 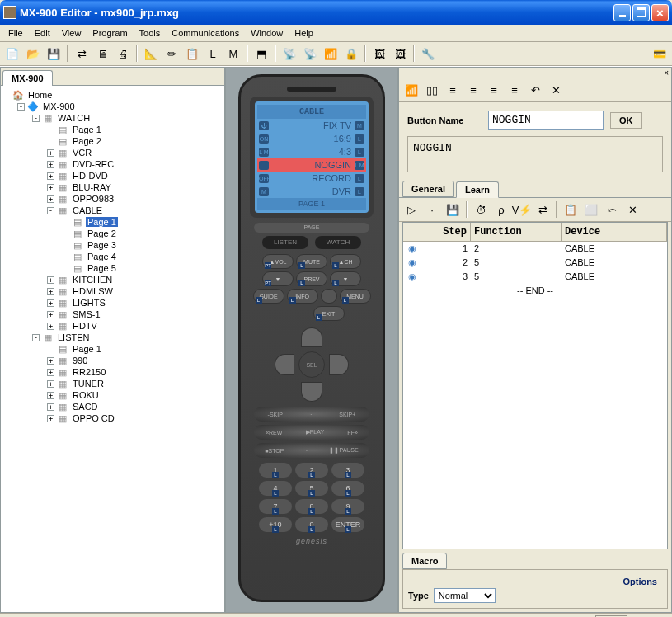 I want to click on tree-item: -WATCH, so click(x=112, y=118).